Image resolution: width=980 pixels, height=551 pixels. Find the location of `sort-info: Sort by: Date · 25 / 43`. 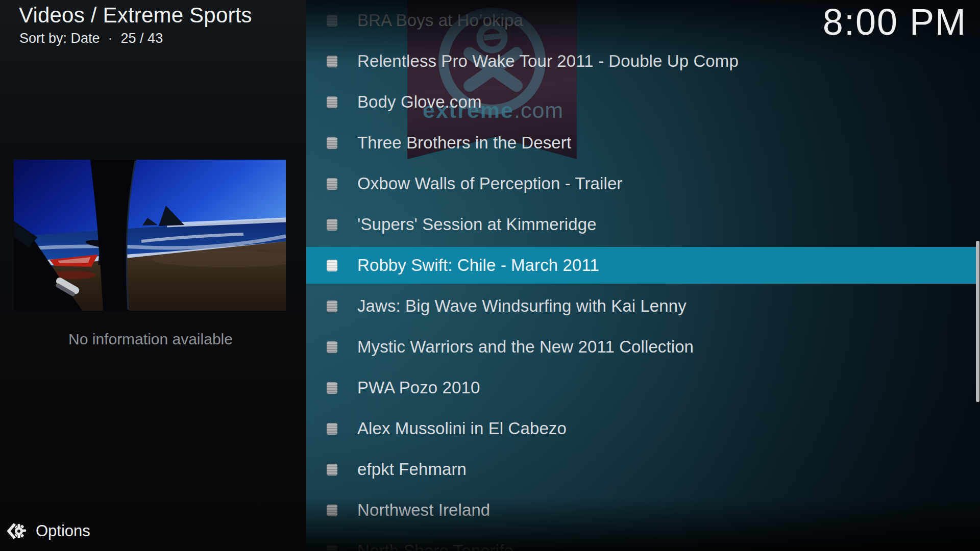

sort-info: Sort by: Date · 25 / 43 is located at coordinates (91, 39).